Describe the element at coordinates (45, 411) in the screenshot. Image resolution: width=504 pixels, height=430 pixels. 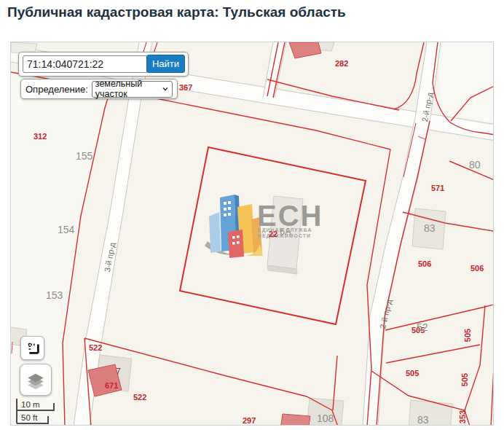
I see `scale-bar: 10 m 50 ft` at that location.